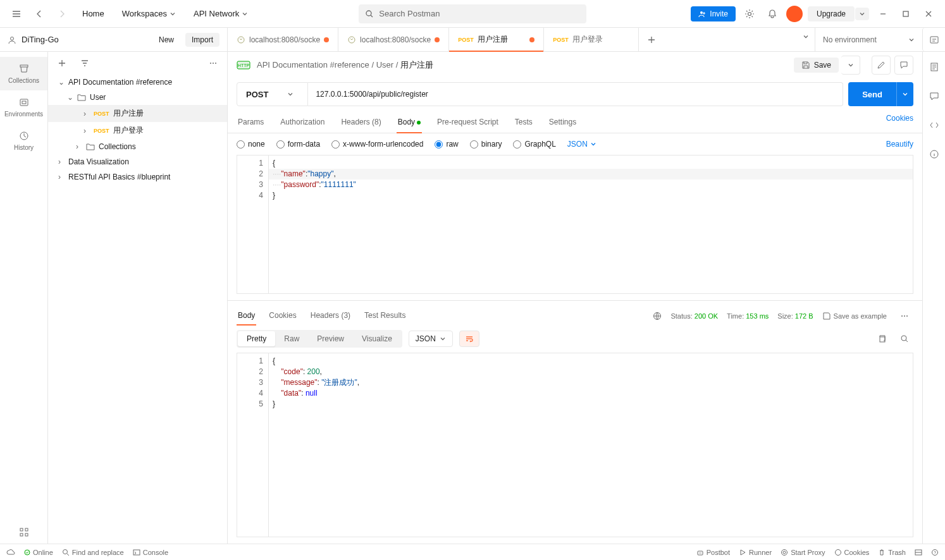 The width and height of the screenshot is (945, 560). I want to click on body-raw: raw, so click(447, 144).